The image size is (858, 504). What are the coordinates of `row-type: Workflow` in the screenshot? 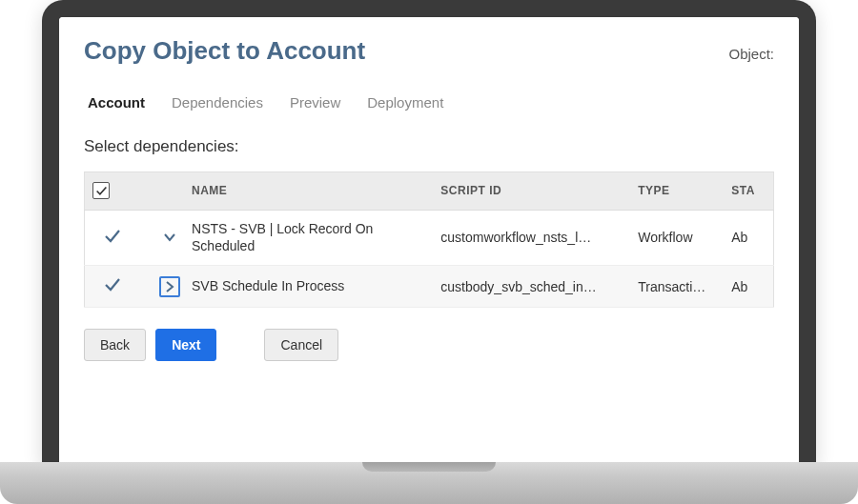 It's located at (677, 238).